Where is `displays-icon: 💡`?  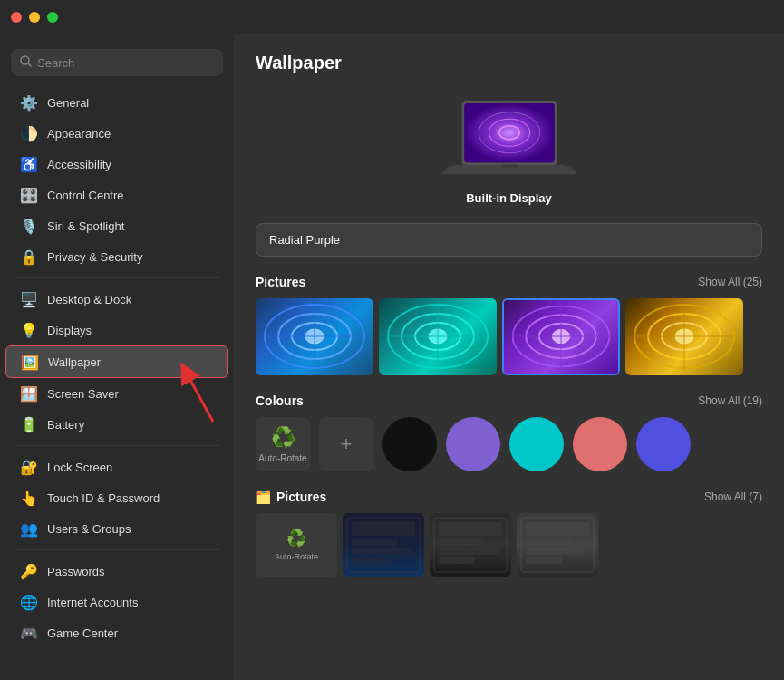 displays-icon: 💡 is located at coordinates (29, 330).